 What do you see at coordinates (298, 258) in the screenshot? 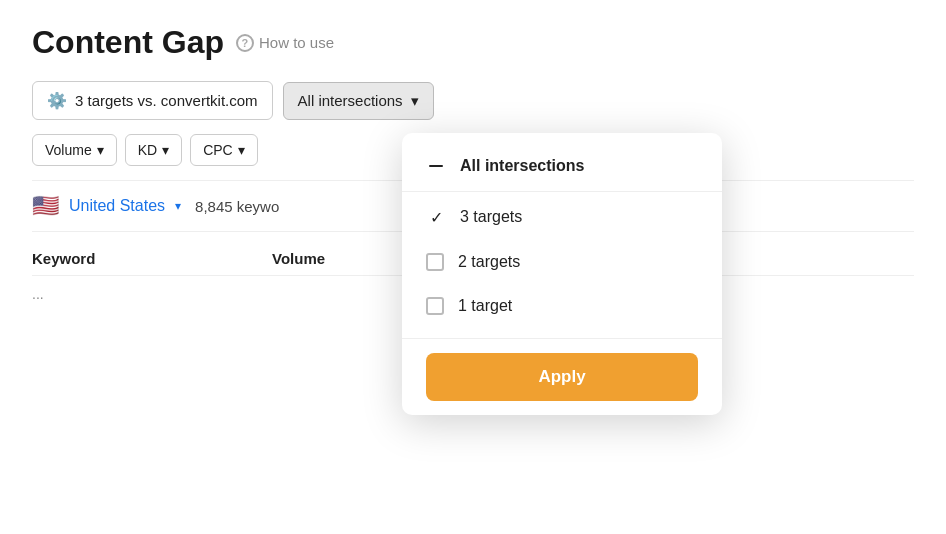
I see `col-volume-header: Volume` at bounding box center [298, 258].